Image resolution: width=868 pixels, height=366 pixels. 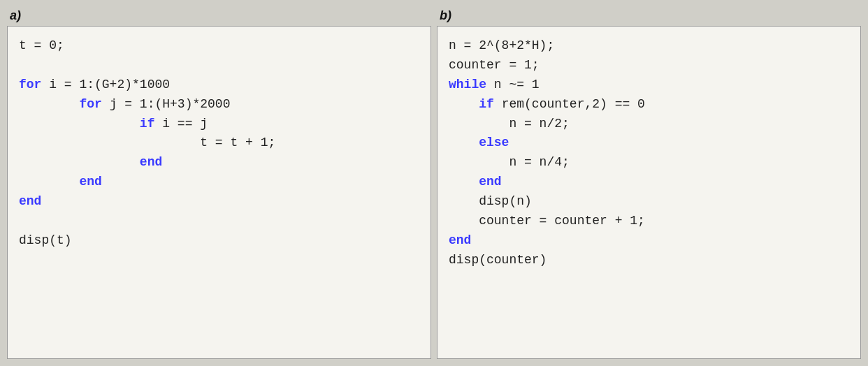 What do you see at coordinates (649, 221) in the screenshot?
I see `code-line-1-9: counter = counter + 1;` at bounding box center [649, 221].